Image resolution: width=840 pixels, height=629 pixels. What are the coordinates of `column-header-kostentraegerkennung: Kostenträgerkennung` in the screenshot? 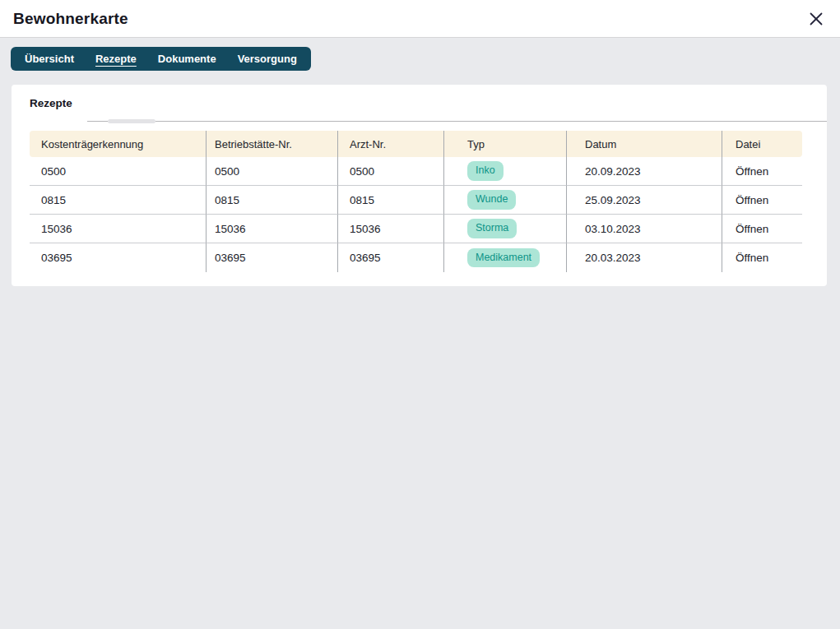 It's located at (118, 144).